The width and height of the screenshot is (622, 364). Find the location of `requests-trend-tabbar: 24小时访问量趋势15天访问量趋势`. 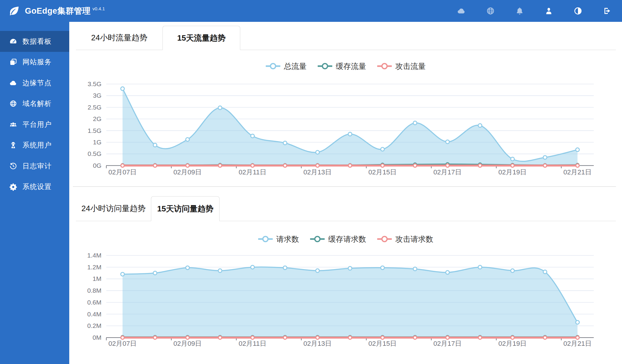

requests-trend-tabbar: 24小时访问量趋势15天访问量趋势 is located at coordinates (346, 209).